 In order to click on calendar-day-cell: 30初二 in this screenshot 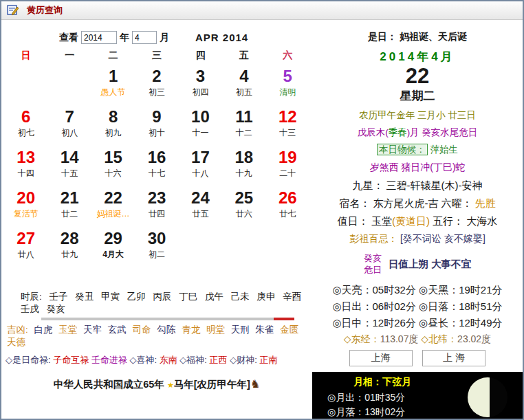, I will do `click(157, 246)`.